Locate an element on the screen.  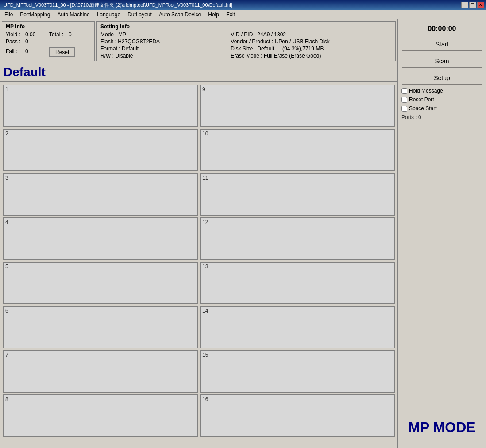
port-number-5: 5 is located at coordinates (7, 266).